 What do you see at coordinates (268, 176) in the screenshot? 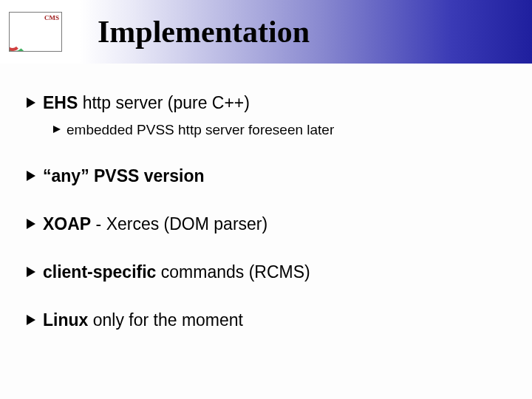
I see `bullet-l1: “any” PVSS version` at bounding box center [268, 176].